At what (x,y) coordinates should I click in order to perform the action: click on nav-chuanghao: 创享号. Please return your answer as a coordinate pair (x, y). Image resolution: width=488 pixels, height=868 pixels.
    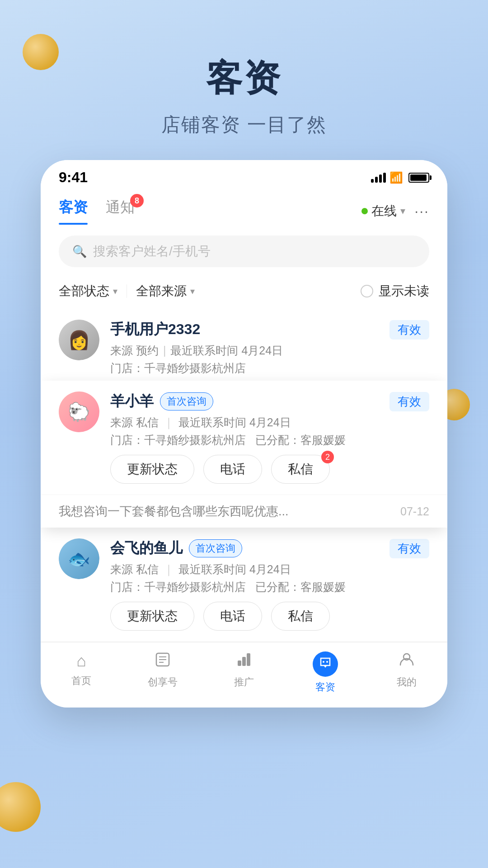
    Looking at the image, I should click on (163, 673).